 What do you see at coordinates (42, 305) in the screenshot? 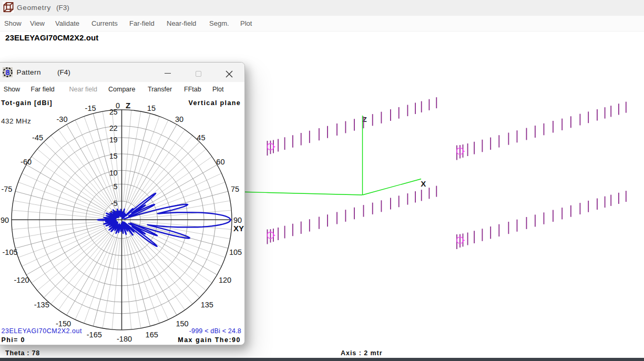
I see `svg-text: -135` at bounding box center [42, 305].